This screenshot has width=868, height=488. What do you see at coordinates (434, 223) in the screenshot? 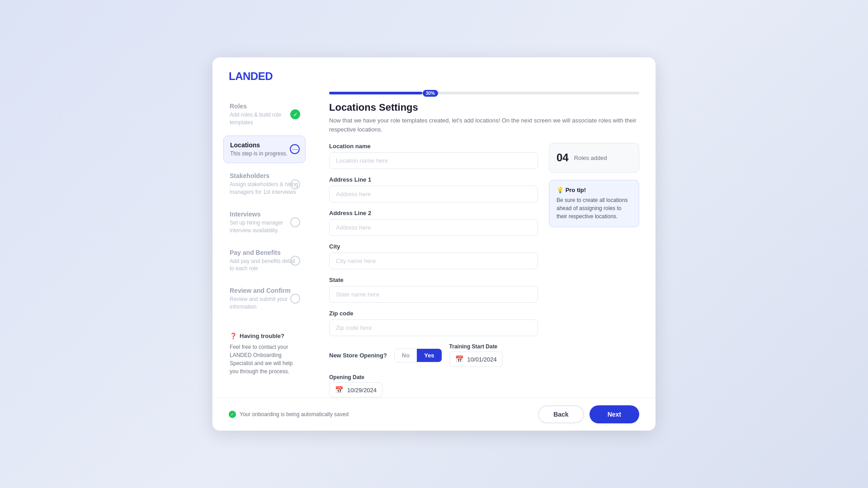
I see `address2-group: Address Line 2` at bounding box center [434, 223].